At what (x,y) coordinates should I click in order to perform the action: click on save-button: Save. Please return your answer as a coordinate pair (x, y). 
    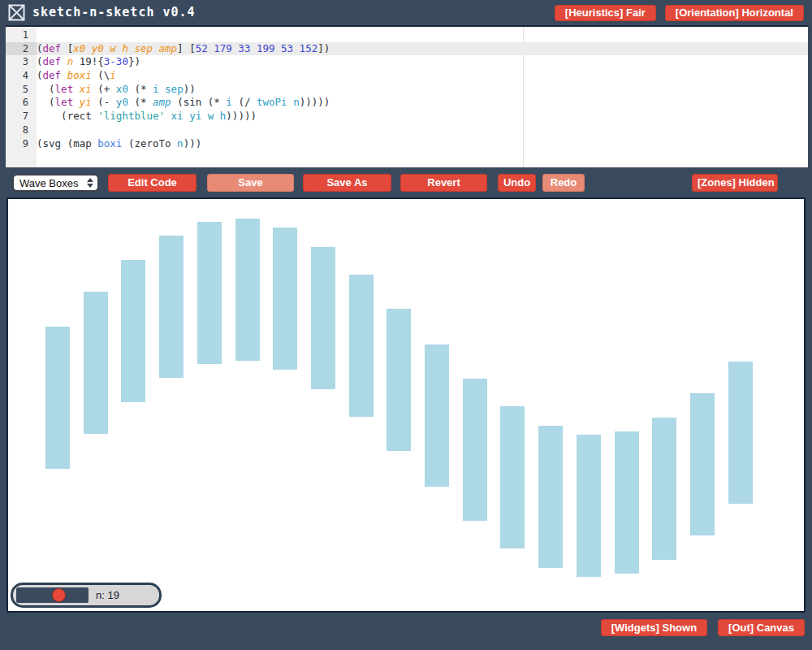
    Looking at the image, I should click on (250, 183).